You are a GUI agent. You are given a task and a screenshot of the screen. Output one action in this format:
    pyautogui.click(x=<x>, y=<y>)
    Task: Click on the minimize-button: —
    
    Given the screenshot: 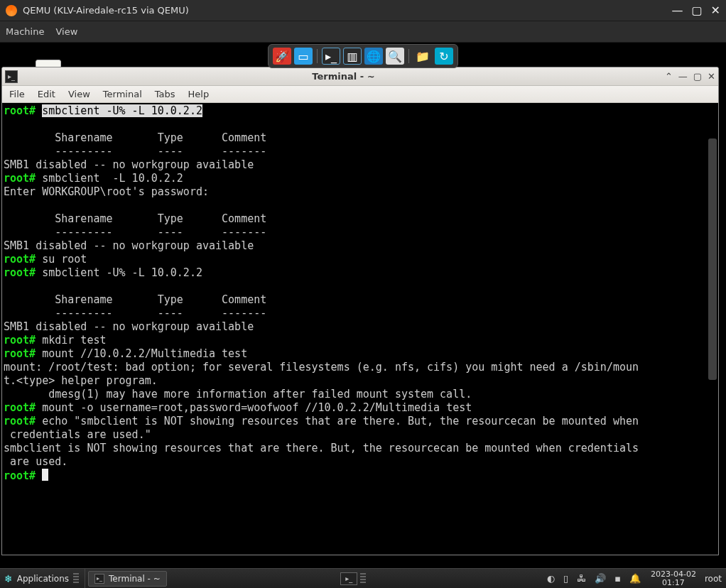 What is the action you would take?
    pyautogui.click(x=677, y=10)
    